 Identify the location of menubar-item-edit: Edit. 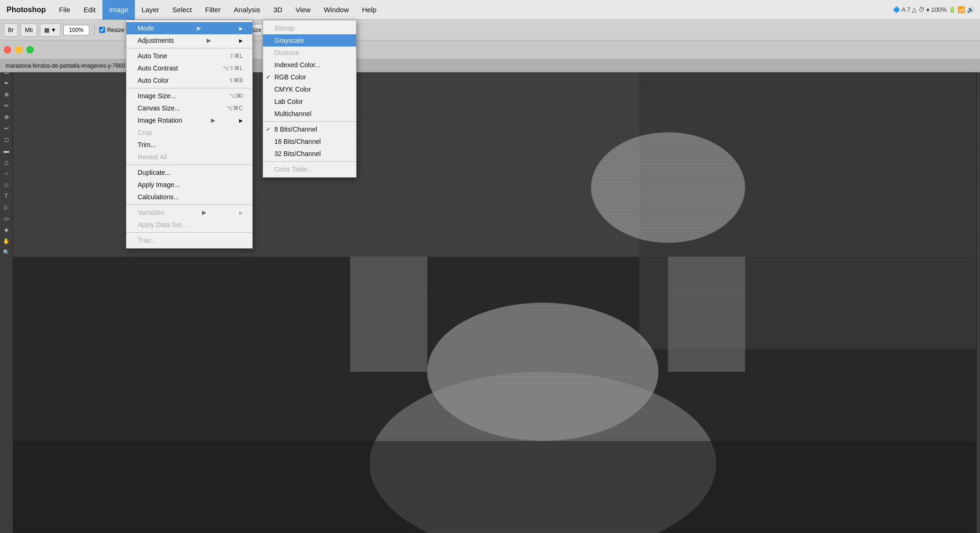
(90, 10).